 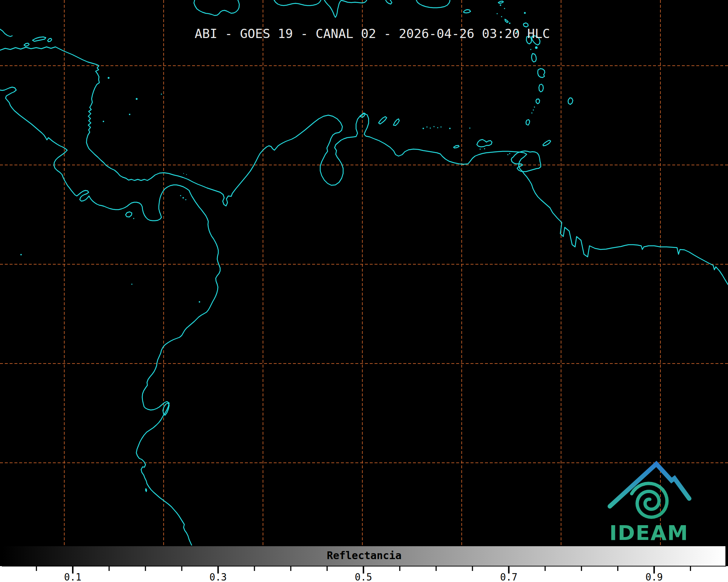 I want to click on reflectance-colorbar: Reflectancia 0.10.30.50.70.9, so click(x=364, y=564).